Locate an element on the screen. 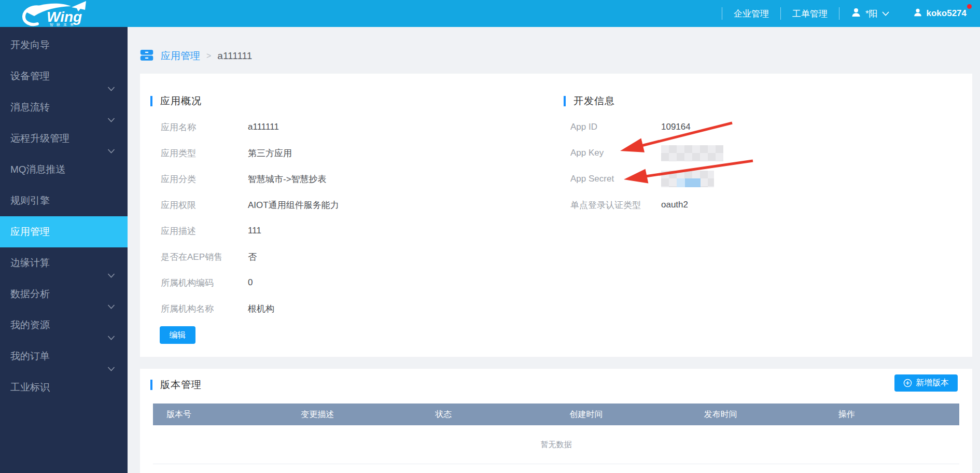  sidebar-item-label: 数据分析 is located at coordinates (30, 294).